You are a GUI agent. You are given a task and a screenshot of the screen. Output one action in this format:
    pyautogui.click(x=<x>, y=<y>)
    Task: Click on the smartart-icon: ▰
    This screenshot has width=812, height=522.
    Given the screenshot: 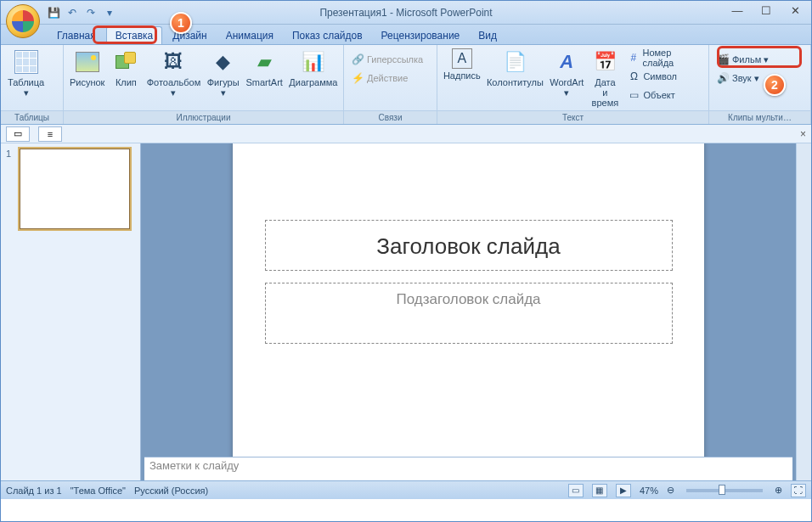 What is the action you would take?
    pyautogui.click(x=264, y=62)
    